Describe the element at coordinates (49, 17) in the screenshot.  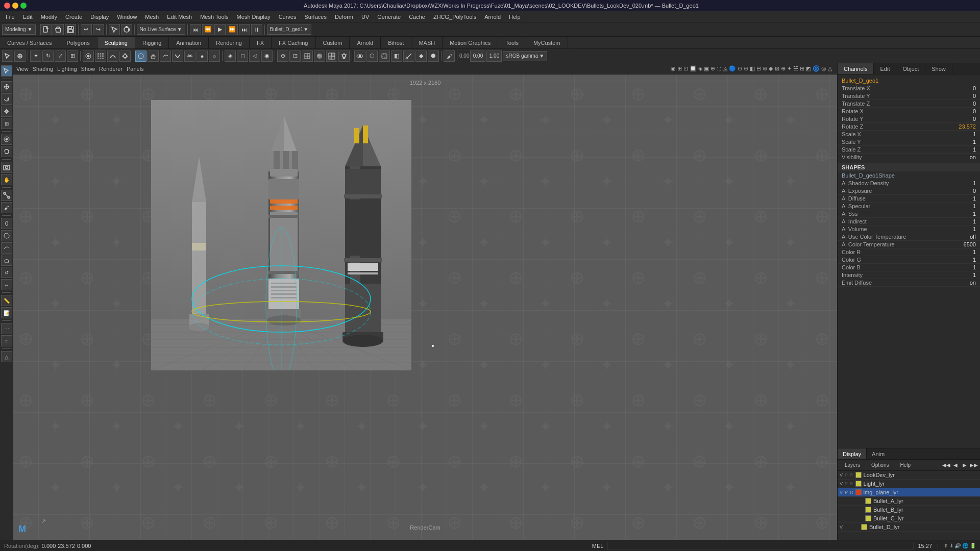
I see `menu-modify: Modify` at that location.